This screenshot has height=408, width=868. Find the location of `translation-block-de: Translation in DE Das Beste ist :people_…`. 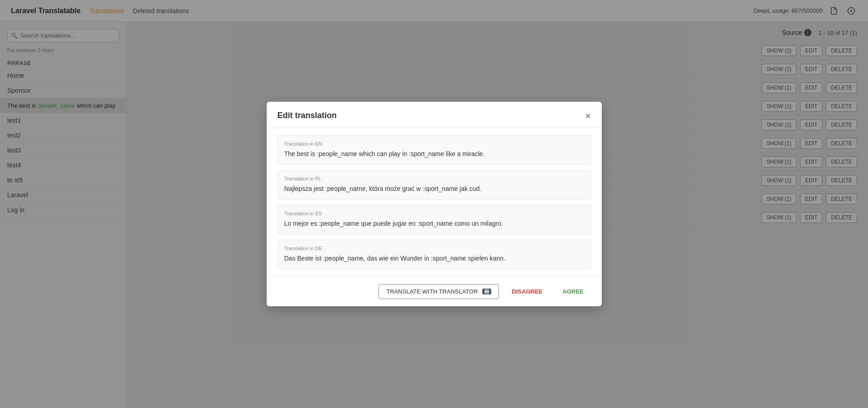

translation-block-de: Translation in DE Das Beste ist :people_… is located at coordinates (434, 254).